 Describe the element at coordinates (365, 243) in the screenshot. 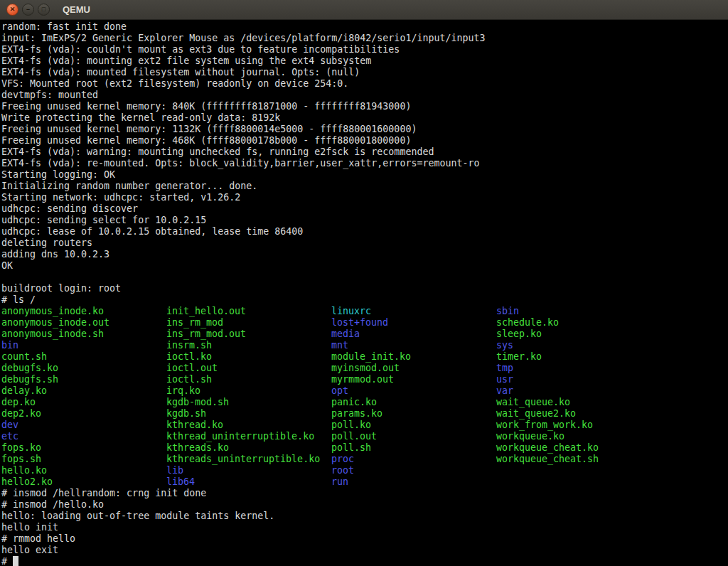

I see `terminal-line: deleting routers` at that location.